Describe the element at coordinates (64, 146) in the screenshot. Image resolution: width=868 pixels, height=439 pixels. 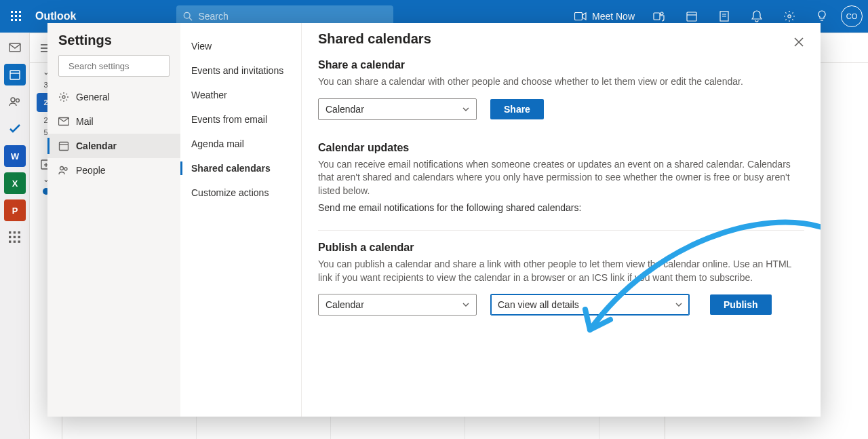
I see `calendar-icon` at that location.